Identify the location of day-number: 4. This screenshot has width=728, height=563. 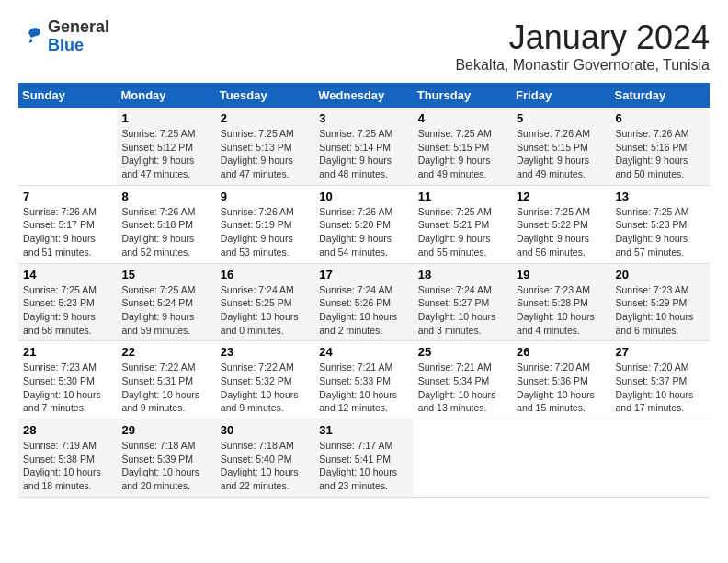
(463, 118).